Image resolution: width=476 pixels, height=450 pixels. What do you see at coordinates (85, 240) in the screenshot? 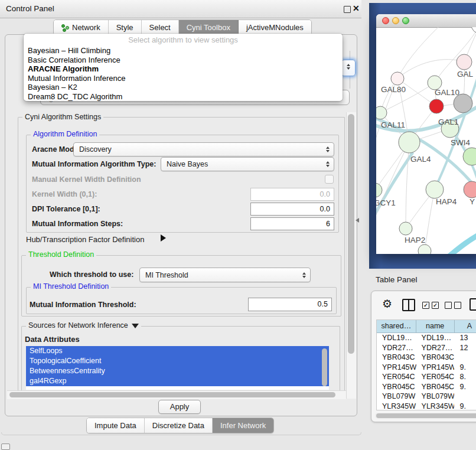
I see `hub-section-label: Hub/Transcription Factor Definition` at bounding box center [85, 240].